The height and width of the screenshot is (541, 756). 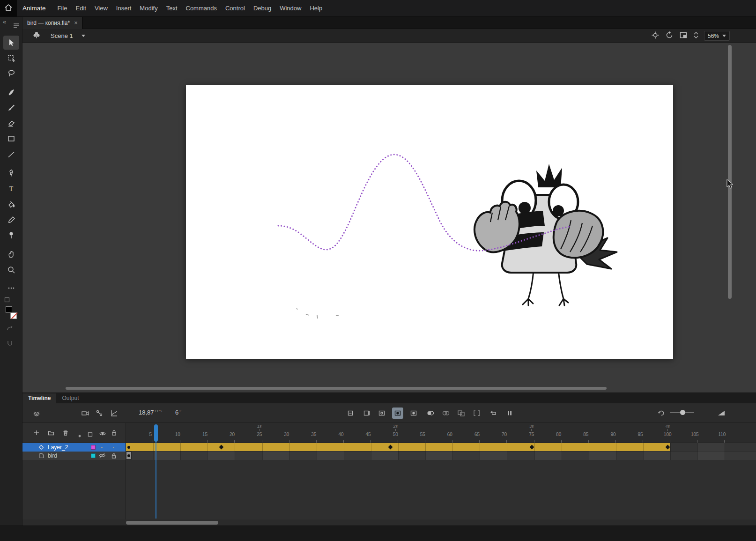 What do you see at coordinates (461, 413) in the screenshot?
I see `edit-multiple-frames-icon` at bounding box center [461, 413].